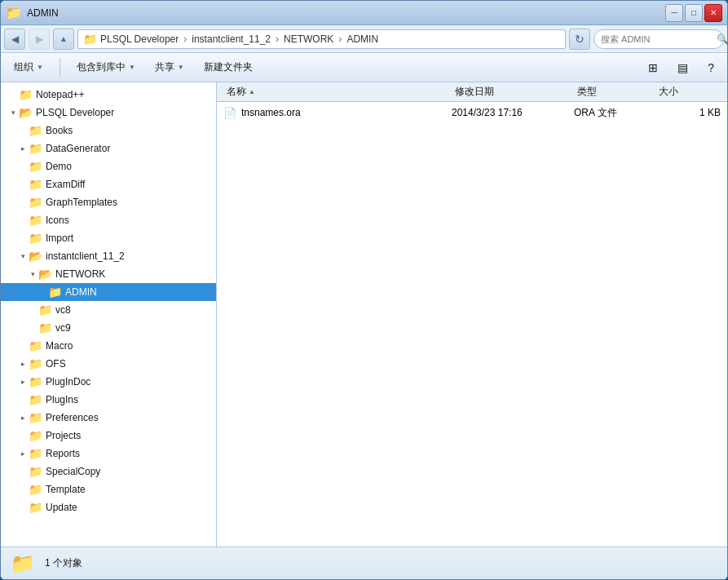  Describe the element at coordinates (108, 436) in the screenshot. I see `sidebar-item-projects: 📁 Projects` at that location.